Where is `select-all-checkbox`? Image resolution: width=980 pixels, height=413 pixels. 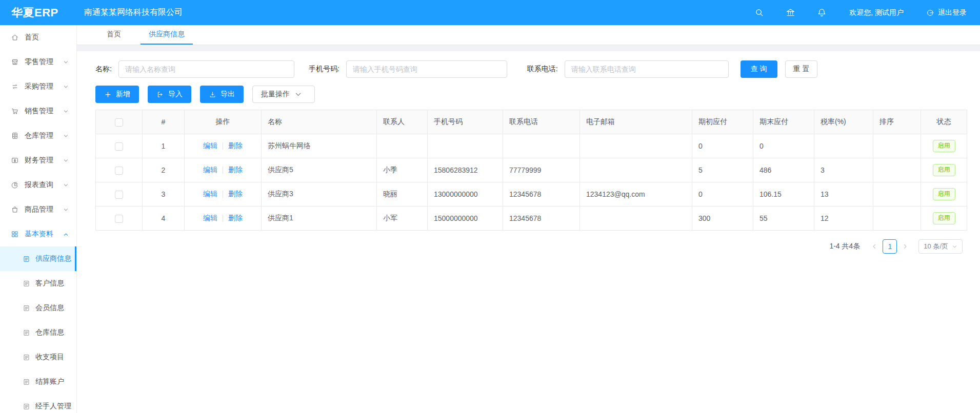
select-all-checkbox is located at coordinates (119, 122).